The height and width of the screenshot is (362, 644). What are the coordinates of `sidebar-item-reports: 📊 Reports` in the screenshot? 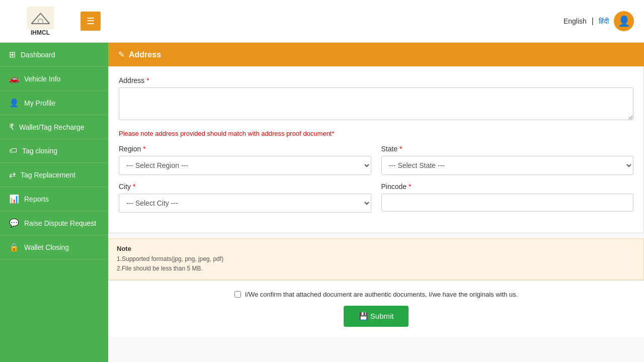 It's located at (54, 199).